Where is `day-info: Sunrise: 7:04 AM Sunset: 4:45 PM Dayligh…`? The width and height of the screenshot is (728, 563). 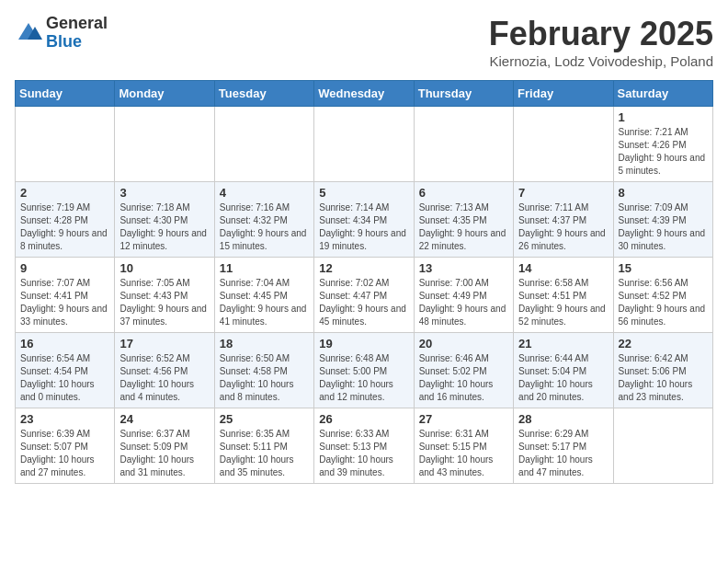
day-info: Sunrise: 7:04 AM Sunset: 4:45 PM Dayligh… is located at coordinates (265, 303).